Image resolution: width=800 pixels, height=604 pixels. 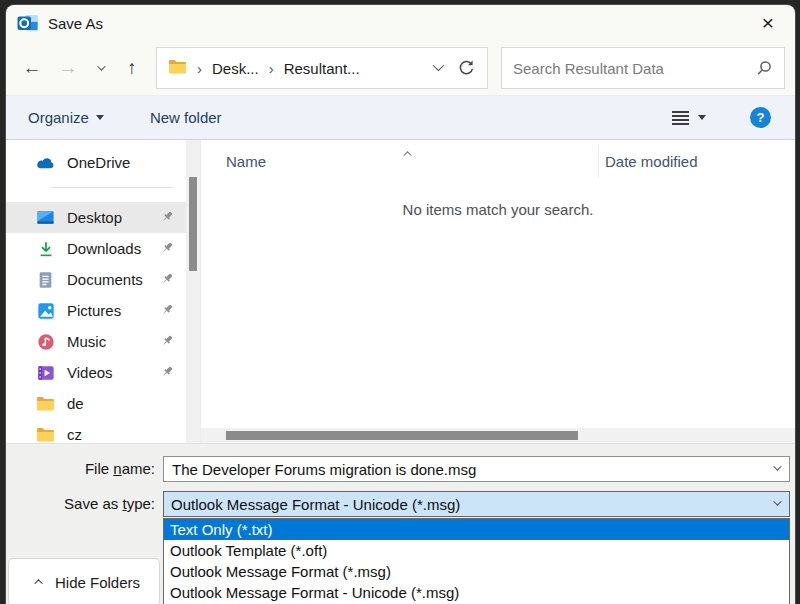 What do you see at coordinates (476, 504) in the screenshot?
I see `save-as-type-combobox: Outlook Message Format - Unicode (*.msg)` at bounding box center [476, 504].